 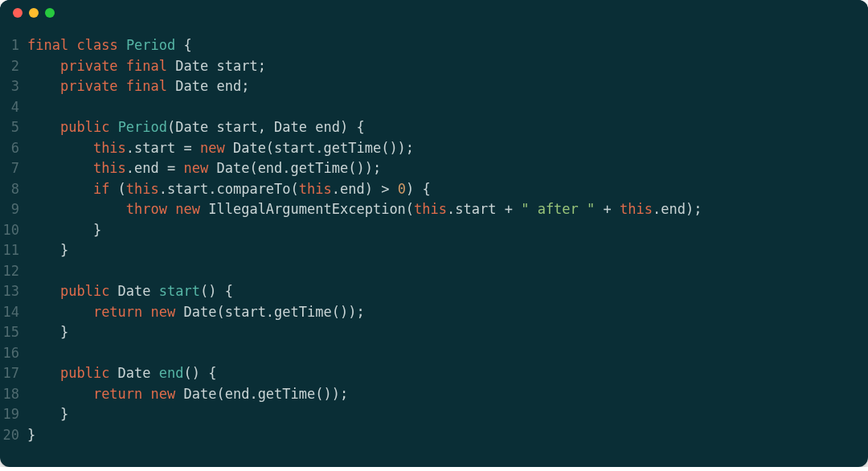 I want to click on line-number: 17, so click(x=14, y=374).